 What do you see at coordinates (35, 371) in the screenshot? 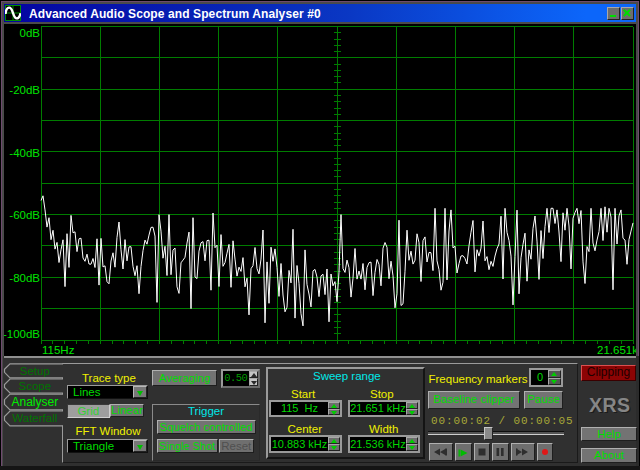
I see `svg-text: Setup` at bounding box center [35, 371].